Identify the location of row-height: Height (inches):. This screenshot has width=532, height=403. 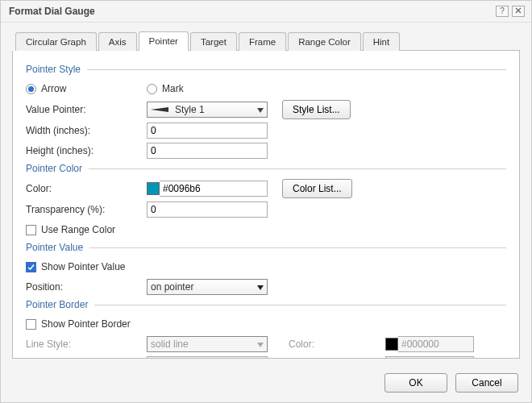
(266, 151).